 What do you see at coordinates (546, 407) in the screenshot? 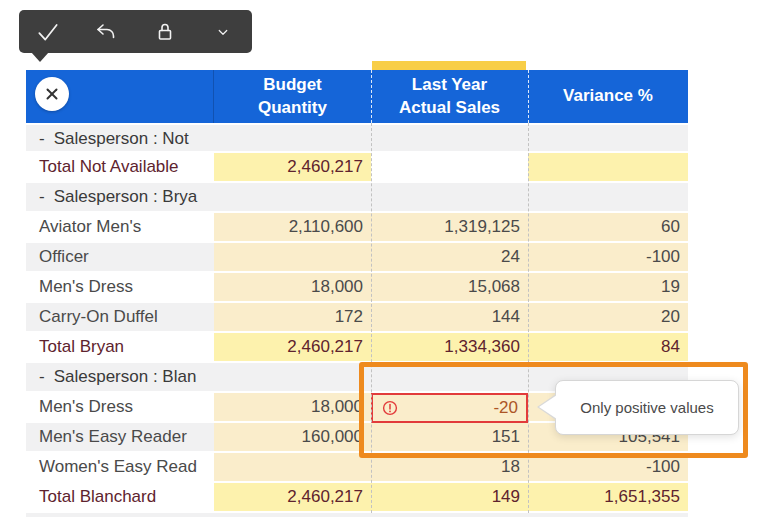
I see `tooltip-arrow-icon` at bounding box center [546, 407].